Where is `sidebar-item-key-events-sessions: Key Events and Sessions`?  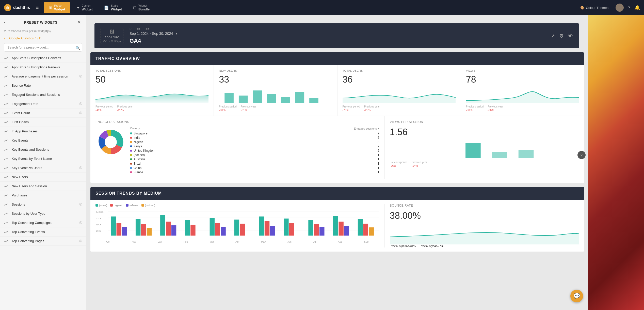
sidebar-item-key-events-sessions: Key Events and Sessions is located at coordinates (43, 150).